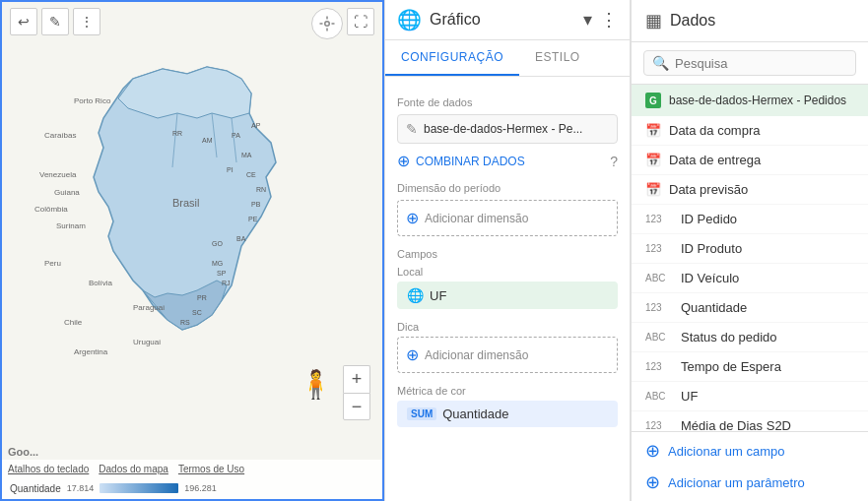  I want to click on legend-bar, so click(139, 488).